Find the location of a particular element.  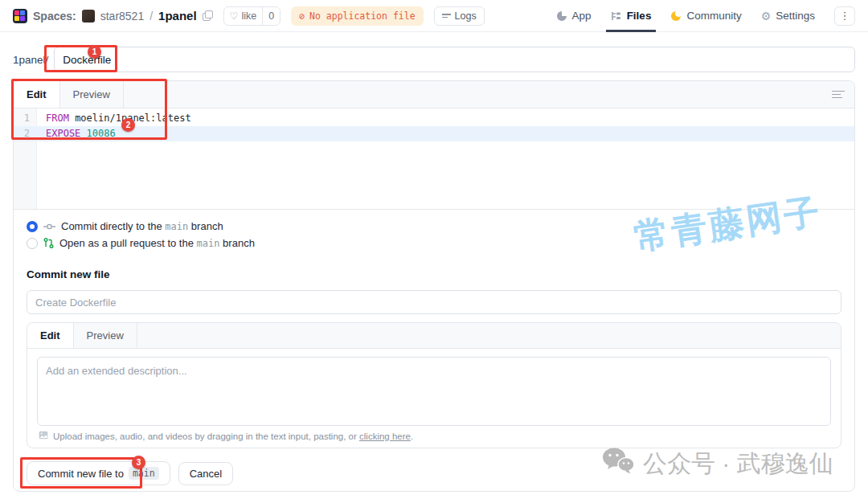

branch-chip: main is located at coordinates (144, 473).